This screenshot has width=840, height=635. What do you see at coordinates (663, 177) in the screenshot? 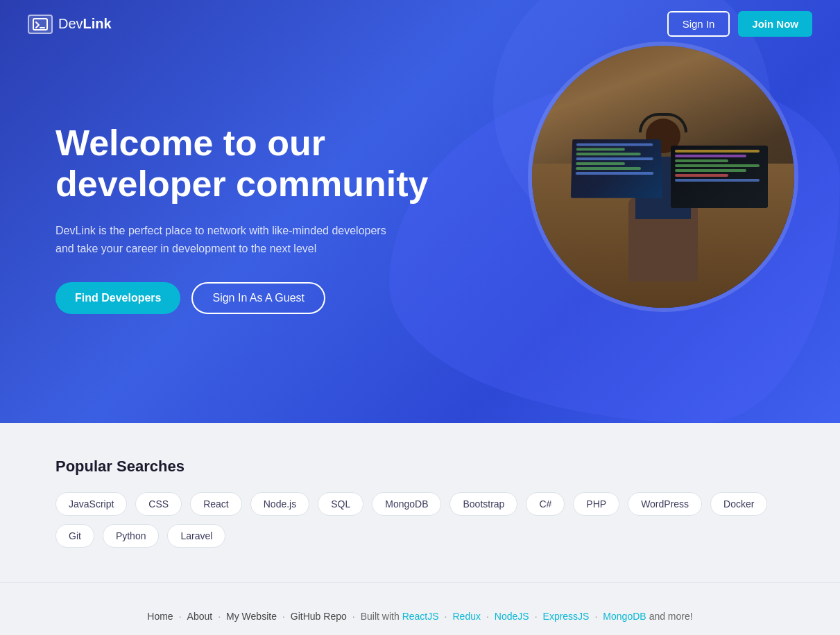
I see `workspace-illustration` at bounding box center [663, 177].